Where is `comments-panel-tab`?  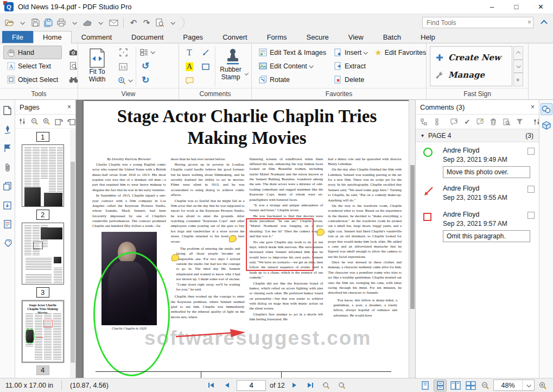 comments-panel-tab is located at coordinates (546, 109).